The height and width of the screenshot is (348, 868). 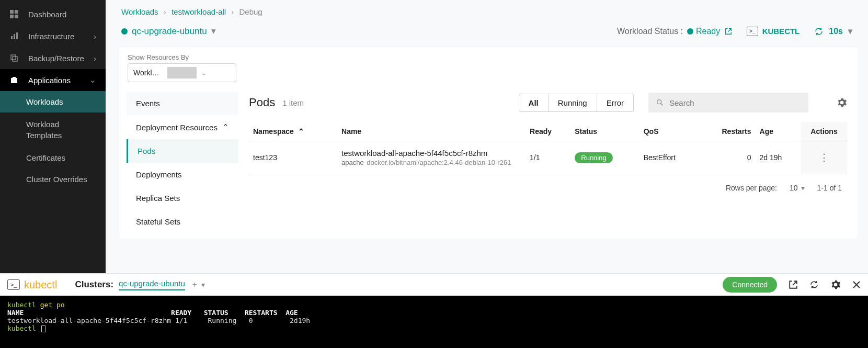 I want to click on header-row: qc-upgrade-ubuntu ▾ Workload Status : Re…, so click(x=487, y=31).